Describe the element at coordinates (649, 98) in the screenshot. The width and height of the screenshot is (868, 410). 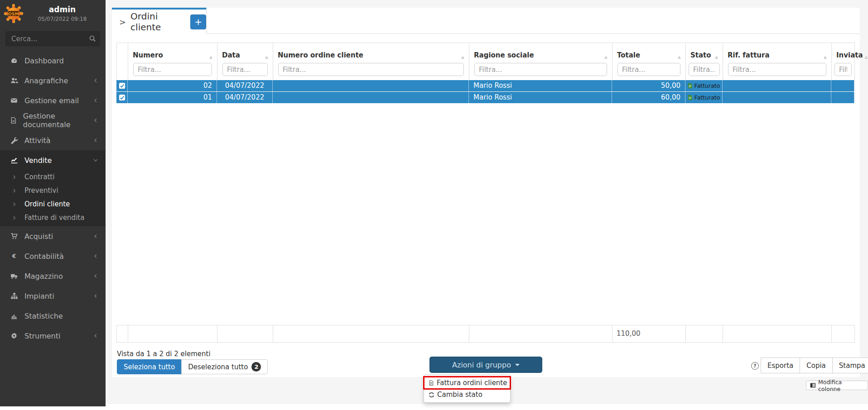
I see `cell-totale: 60,00` at that location.